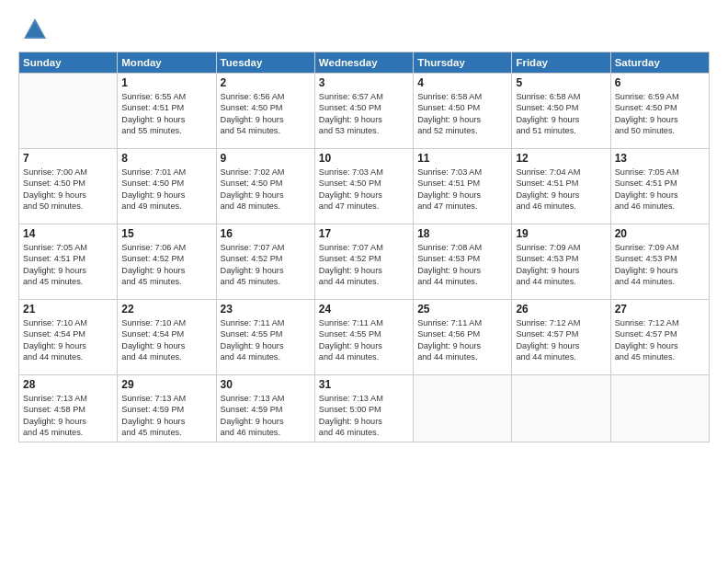  I want to click on calendar-cell: 17Sunrise: 7:07 AMSunset: 4:52 PMDayligh…, so click(364, 262).